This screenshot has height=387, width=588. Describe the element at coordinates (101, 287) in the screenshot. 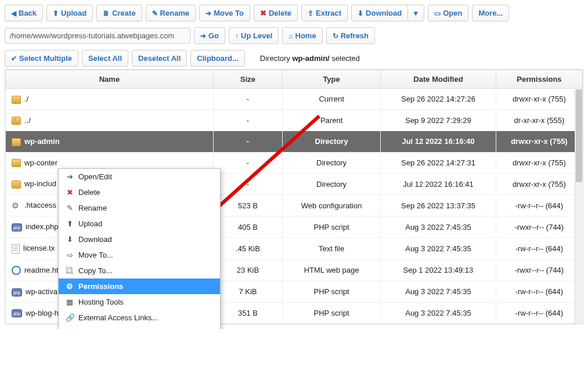

I see `ctx-label: Permissions` at that location.